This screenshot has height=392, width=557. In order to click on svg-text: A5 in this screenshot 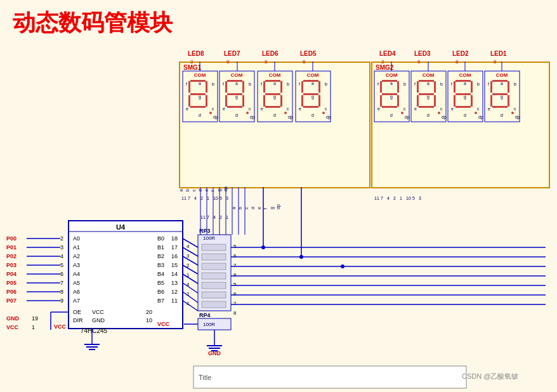, I will do `click(76, 283)`.